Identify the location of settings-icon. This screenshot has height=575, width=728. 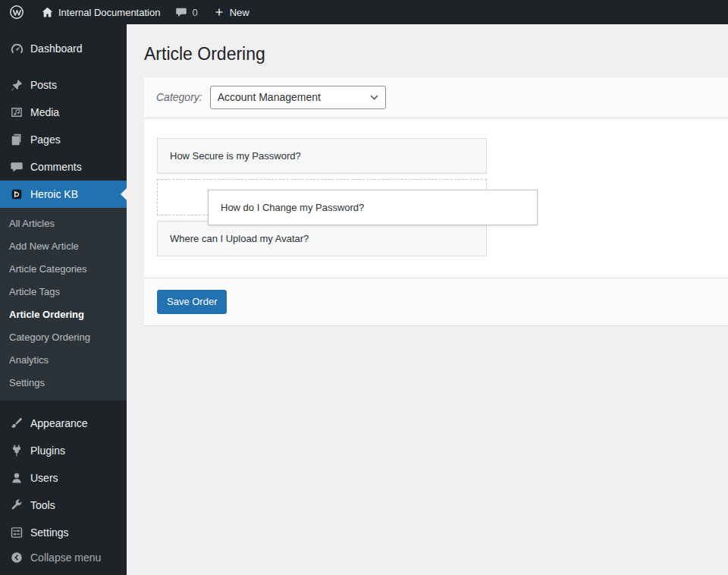
(17, 533).